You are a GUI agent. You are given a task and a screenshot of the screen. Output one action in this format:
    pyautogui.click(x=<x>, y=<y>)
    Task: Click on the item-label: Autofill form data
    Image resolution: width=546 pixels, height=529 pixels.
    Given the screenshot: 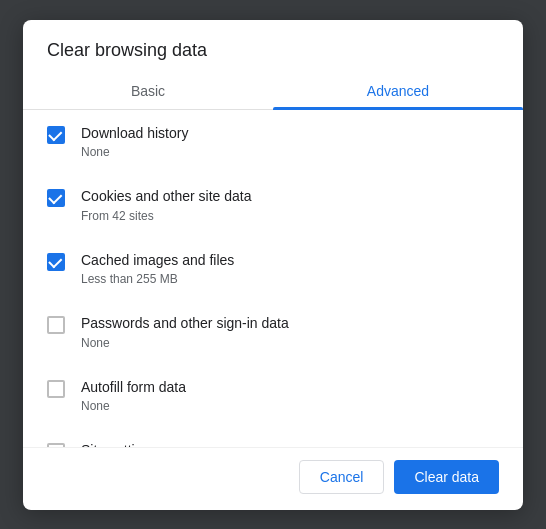 What is the action you would take?
    pyautogui.click(x=134, y=388)
    